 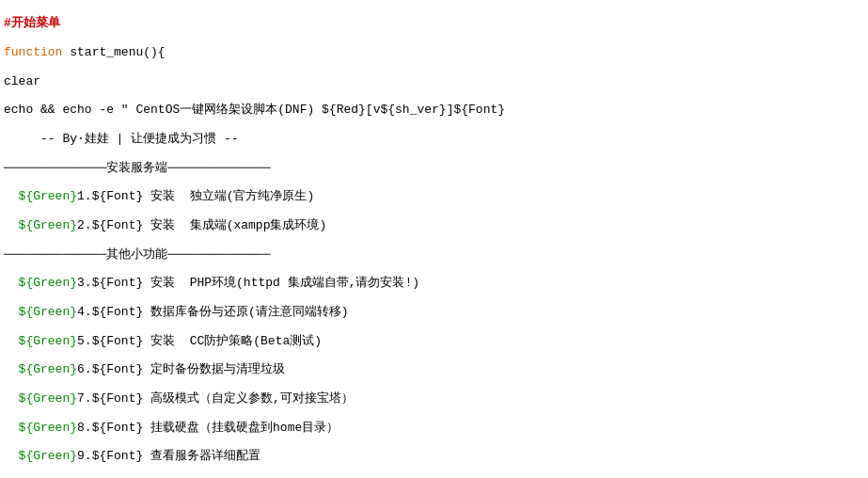 I want to click on code-text: 3.${Font} 安装 PHP环境(httpd 集成端自带,请勿安装!), so click(x=248, y=282).